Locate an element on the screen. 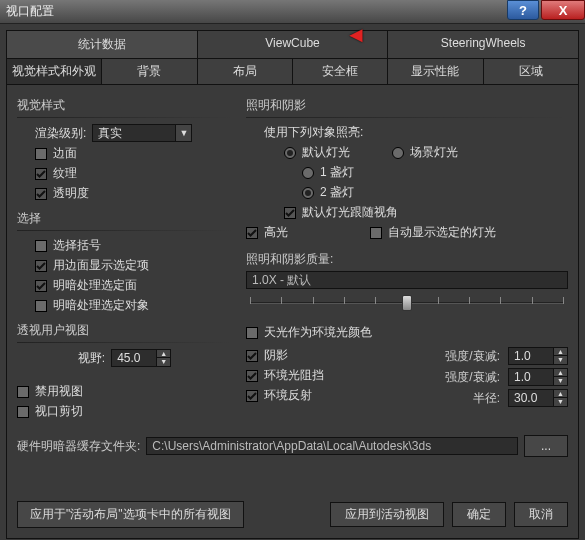 The height and width of the screenshot is (540, 585). ok-button: 确定 is located at coordinates (479, 514).